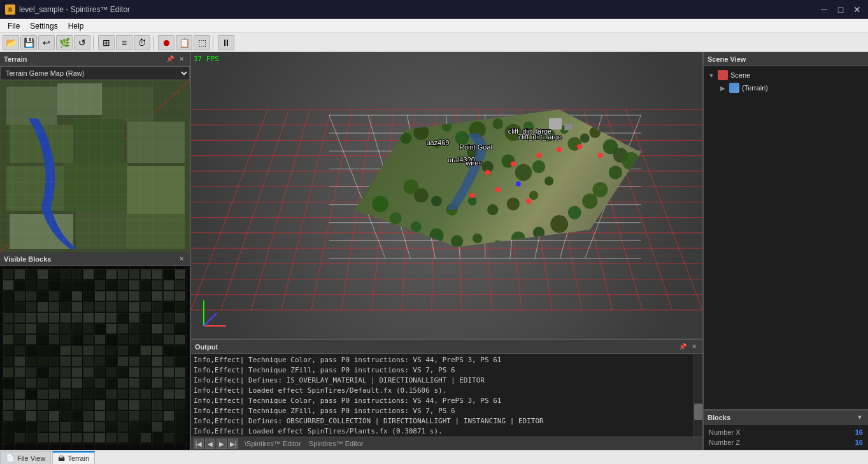 The height and width of the screenshot is (464, 868). Describe the element at coordinates (725, 432) in the screenshot. I see `property-label-numberx: Number X` at that location.